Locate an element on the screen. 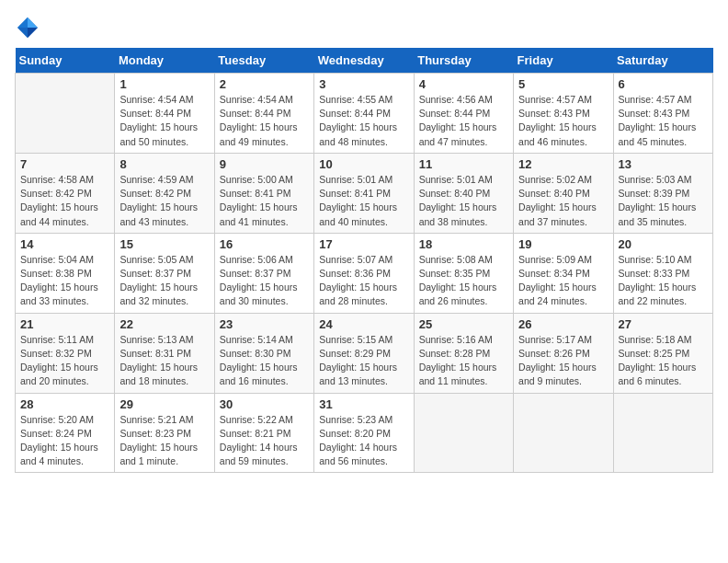  calendar-cell: 8Sunrise: 4:59 AM Sunset: 8:42 PM Daylig… is located at coordinates (165, 193).